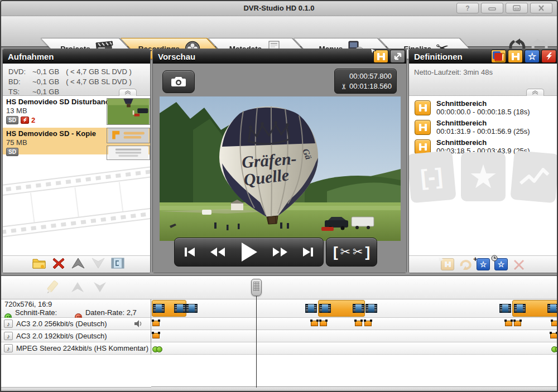 Image resolution: width=558 pixels, height=392 pixels. I want to click on cut-regions-all-button, so click(499, 56).